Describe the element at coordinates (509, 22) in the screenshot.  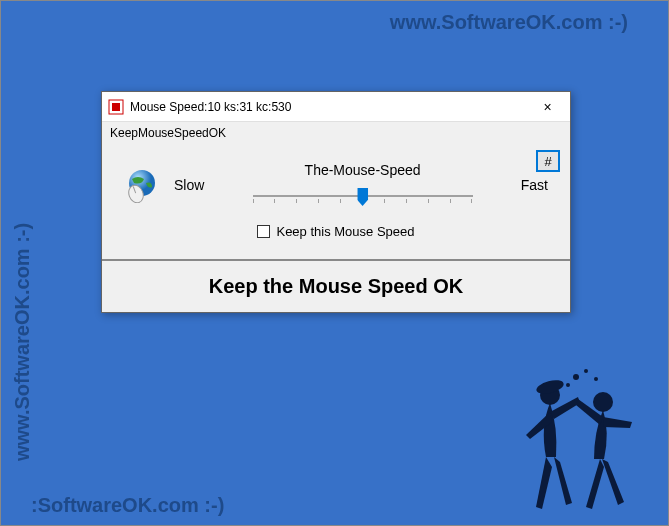
I see `watermark-top: www.SoftwareOK.com :-)` at that location.